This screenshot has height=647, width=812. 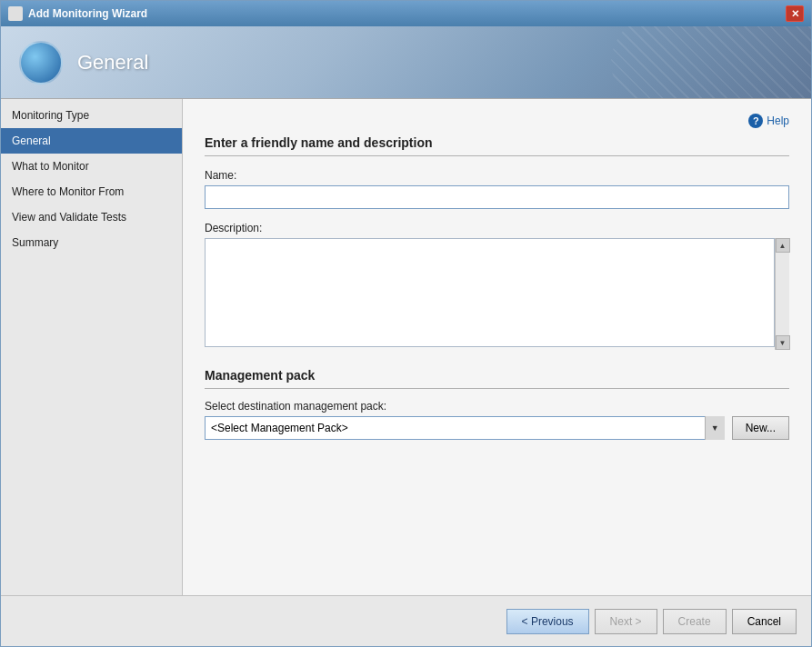 I want to click on close-button: ✕, so click(x=795, y=14).